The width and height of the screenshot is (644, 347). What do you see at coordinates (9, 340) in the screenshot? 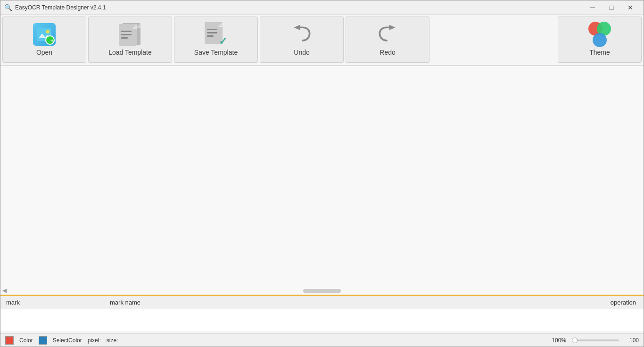
I see `color-swatch-red` at bounding box center [9, 340].